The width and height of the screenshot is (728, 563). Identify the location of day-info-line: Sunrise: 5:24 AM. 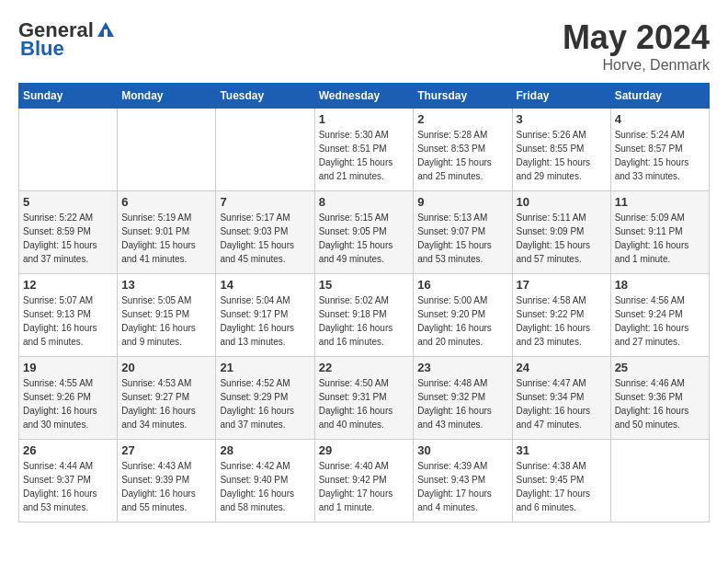
(650, 134).